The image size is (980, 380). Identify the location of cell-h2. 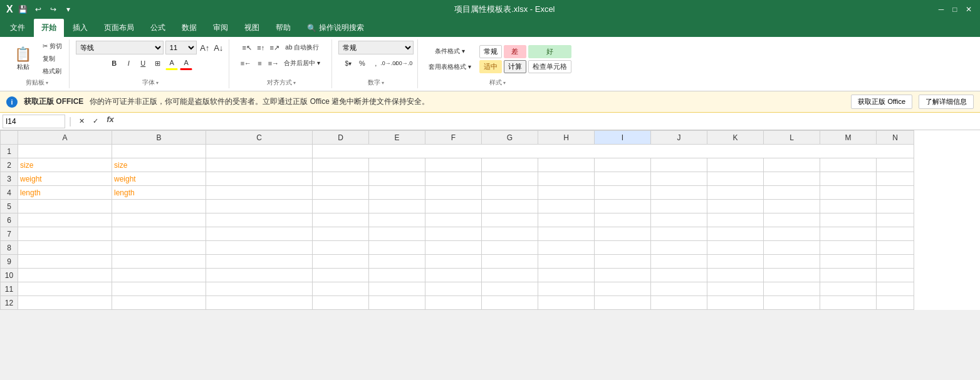
(566, 165).